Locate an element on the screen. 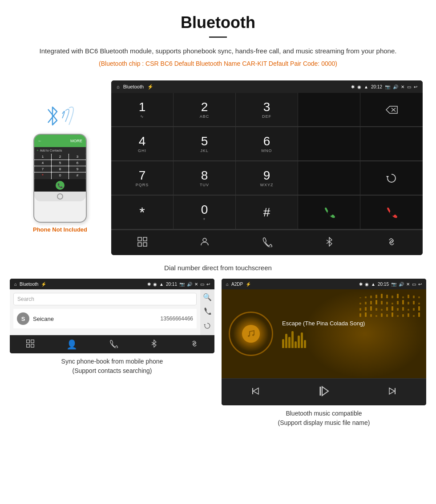 The width and height of the screenshot is (436, 504). home-icon: ⌂ is located at coordinates (118, 87).